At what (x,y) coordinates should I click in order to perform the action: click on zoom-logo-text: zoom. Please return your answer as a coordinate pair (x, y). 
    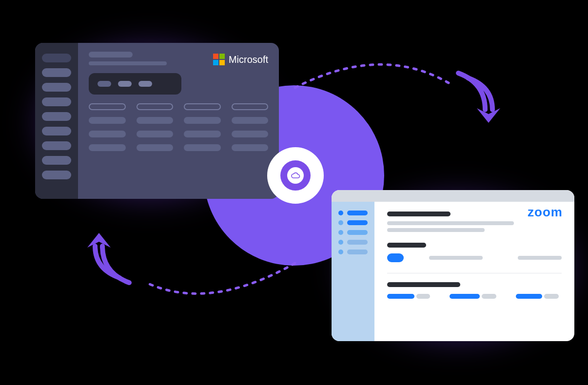
    Looking at the image, I should click on (545, 212).